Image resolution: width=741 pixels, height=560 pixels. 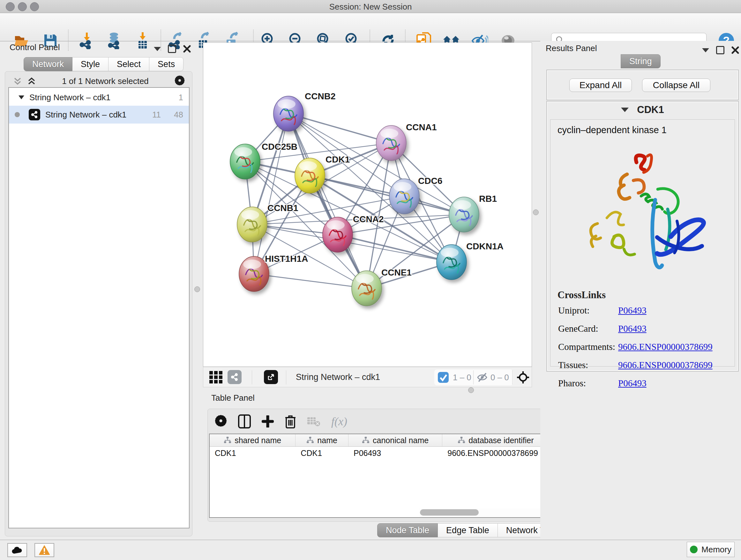 What do you see at coordinates (221, 422) in the screenshot?
I see `table-options-gear-icon` at bounding box center [221, 422].